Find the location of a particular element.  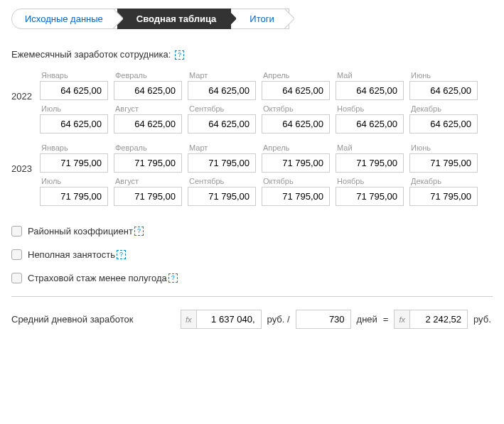

fx-days-wrap is located at coordinates (323, 320).